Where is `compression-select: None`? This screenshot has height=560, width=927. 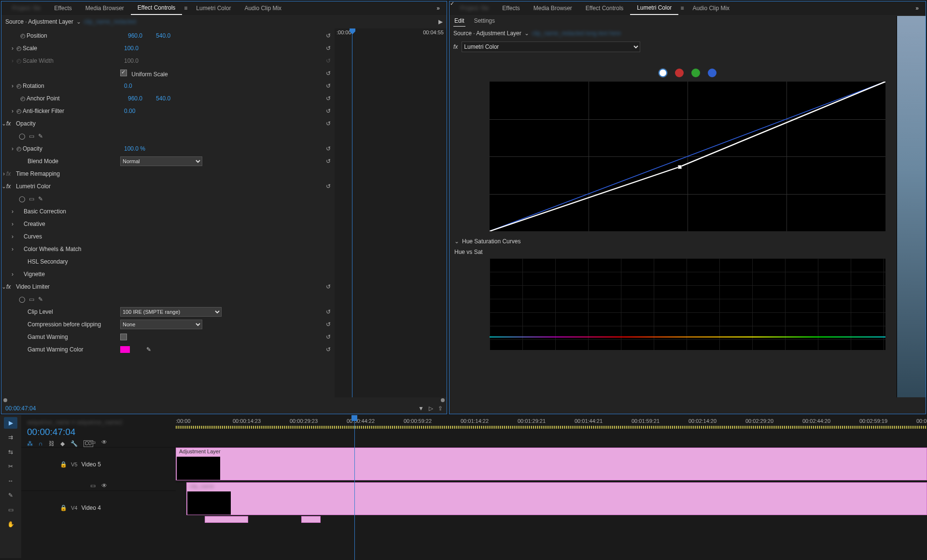
compression-select: None is located at coordinates (161, 324).